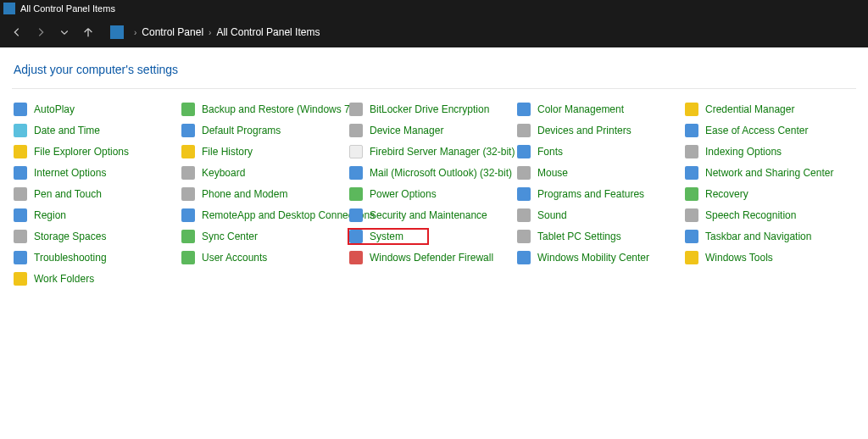 The height and width of the screenshot is (439, 868). Describe the element at coordinates (234, 258) in the screenshot. I see `item-label: User Accounts` at that location.